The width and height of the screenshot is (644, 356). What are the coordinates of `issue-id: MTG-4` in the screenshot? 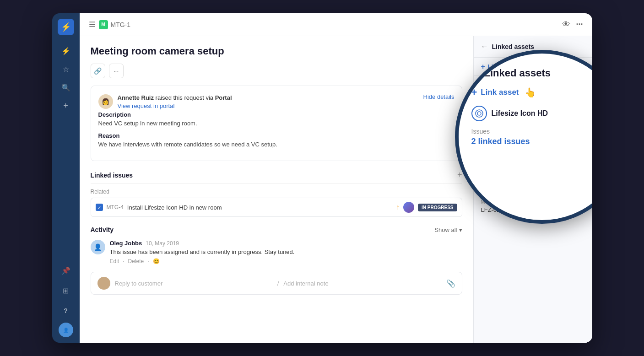 It's located at (115, 207).